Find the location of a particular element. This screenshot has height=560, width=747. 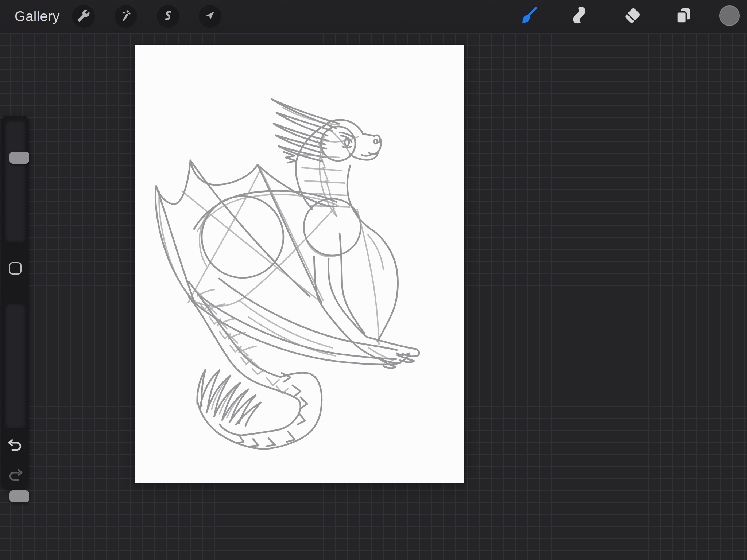

erase-tool-button is located at coordinates (632, 16).